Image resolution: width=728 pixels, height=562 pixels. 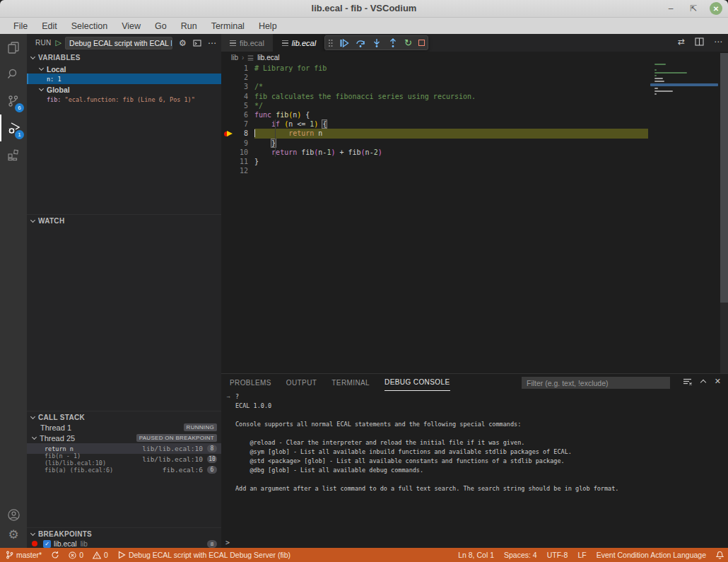 What do you see at coordinates (13, 128) in the screenshot?
I see `run-and-debug-icon: 1` at bounding box center [13, 128].